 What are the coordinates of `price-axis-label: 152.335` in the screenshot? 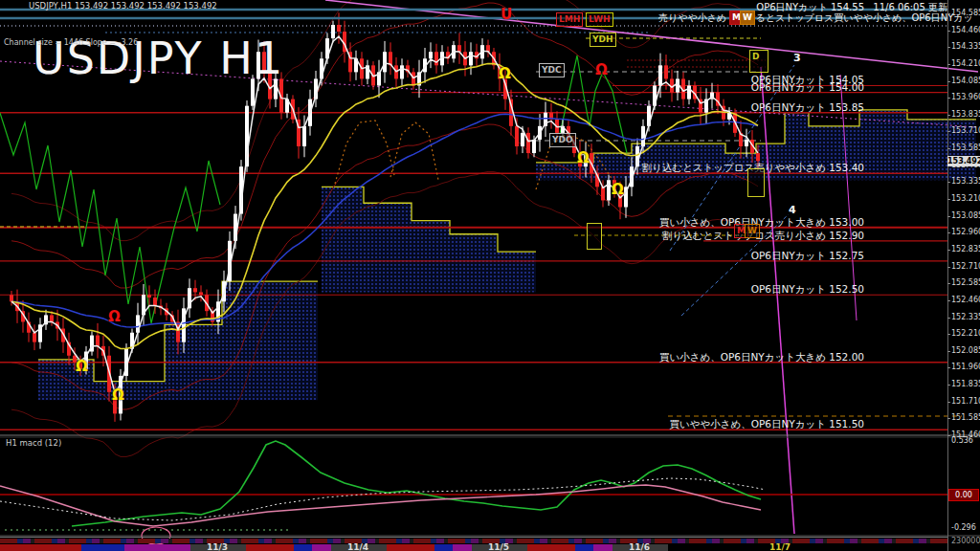 It's located at (966, 318).